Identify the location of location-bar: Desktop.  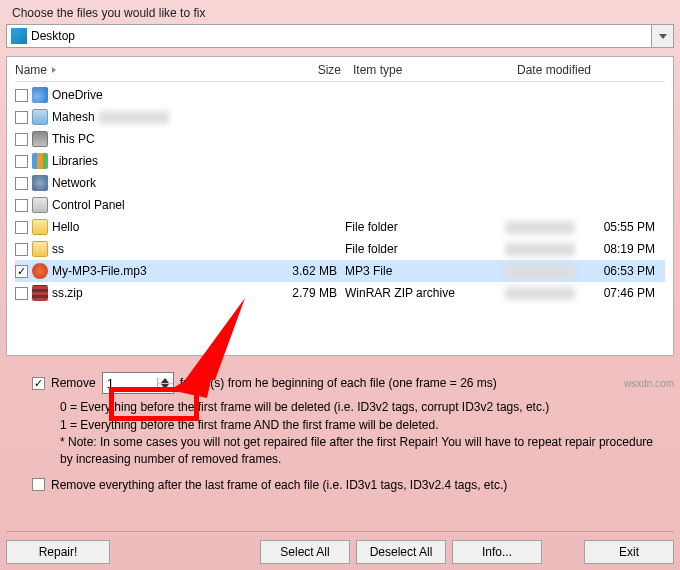
(340, 36).